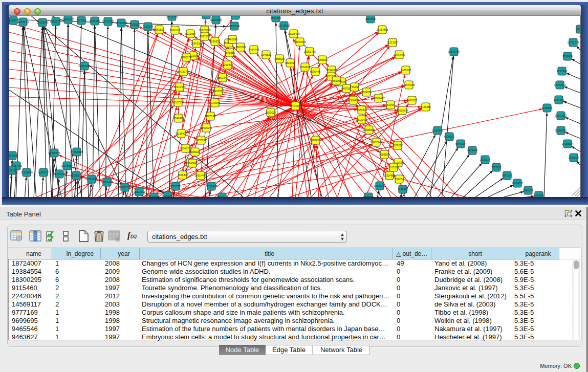  Describe the element at coordinates (496, 167) in the screenshot. I see `svg-text: 7632621` at that location.